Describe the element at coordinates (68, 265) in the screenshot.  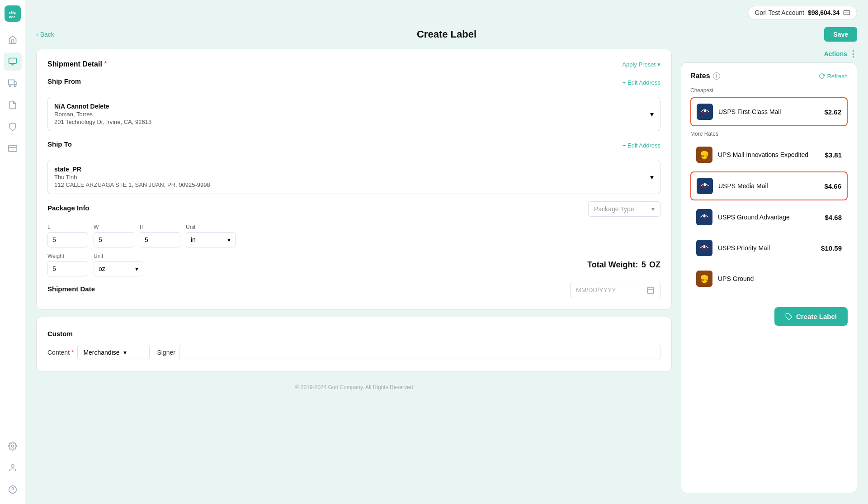
I see `weight-field: Weight` at that location.